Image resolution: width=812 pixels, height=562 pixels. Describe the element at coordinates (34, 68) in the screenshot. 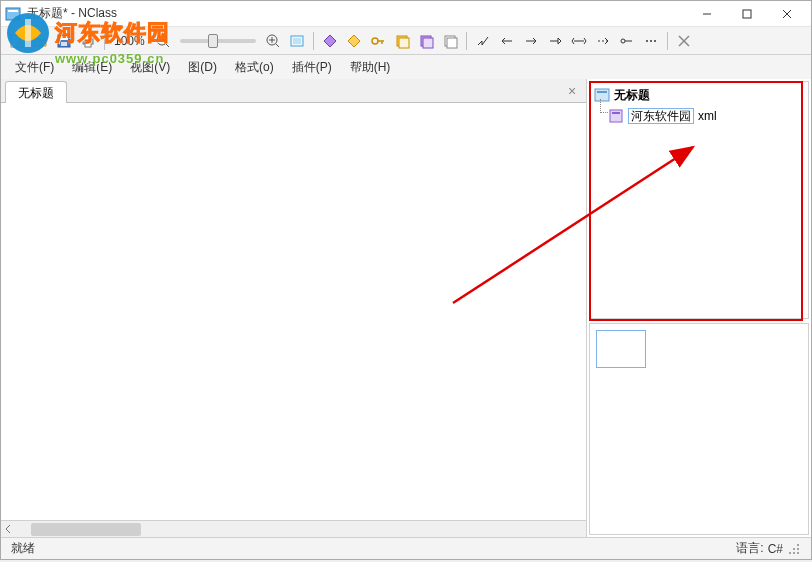

I see `menu-file: 文件(F)` at that location.